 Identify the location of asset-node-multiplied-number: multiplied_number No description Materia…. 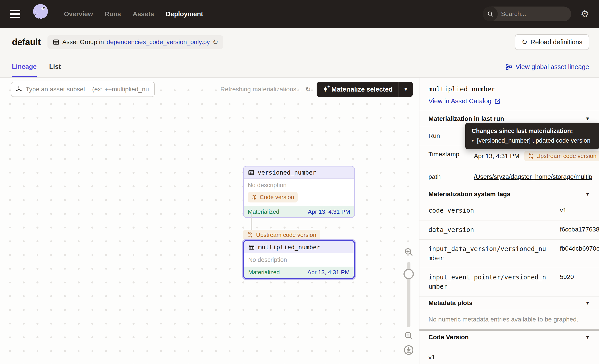
(299, 260).